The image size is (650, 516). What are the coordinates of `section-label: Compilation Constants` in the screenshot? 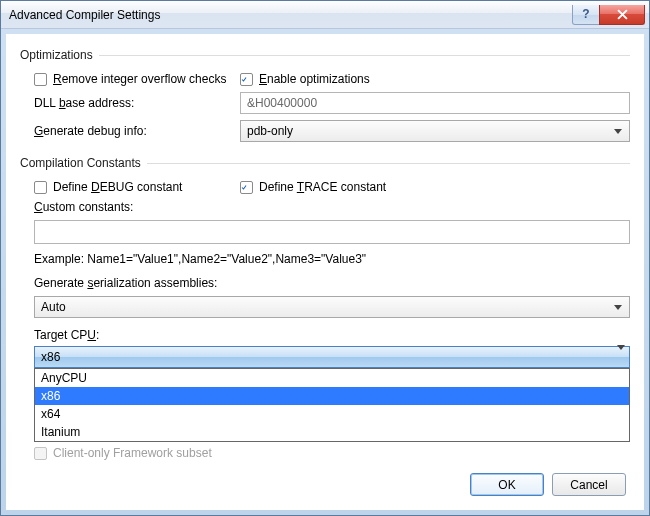 It's located at (80, 163).